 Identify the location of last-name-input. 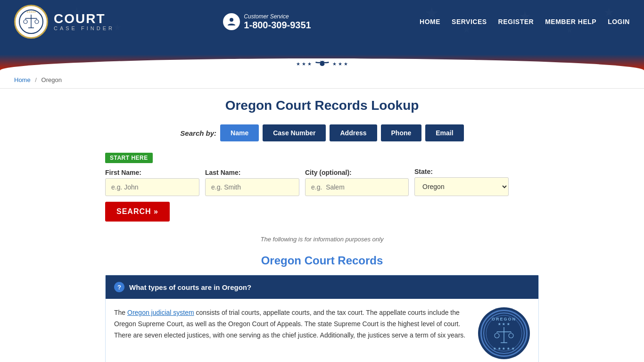
(252, 187).